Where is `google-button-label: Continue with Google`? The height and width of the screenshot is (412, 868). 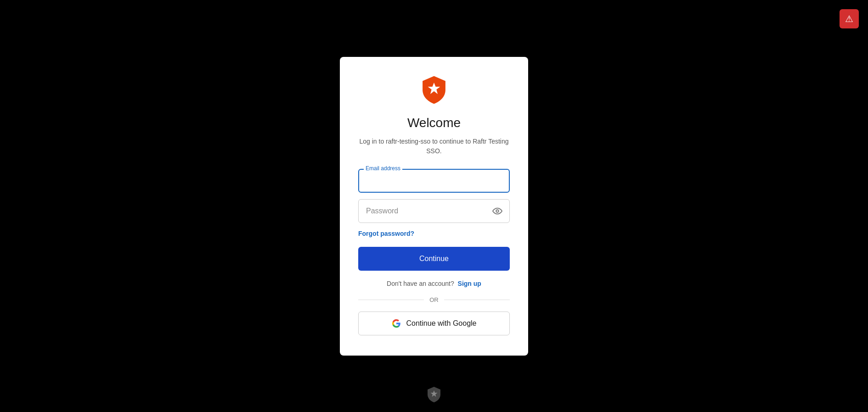 google-button-label: Continue with Google is located at coordinates (442, 323).